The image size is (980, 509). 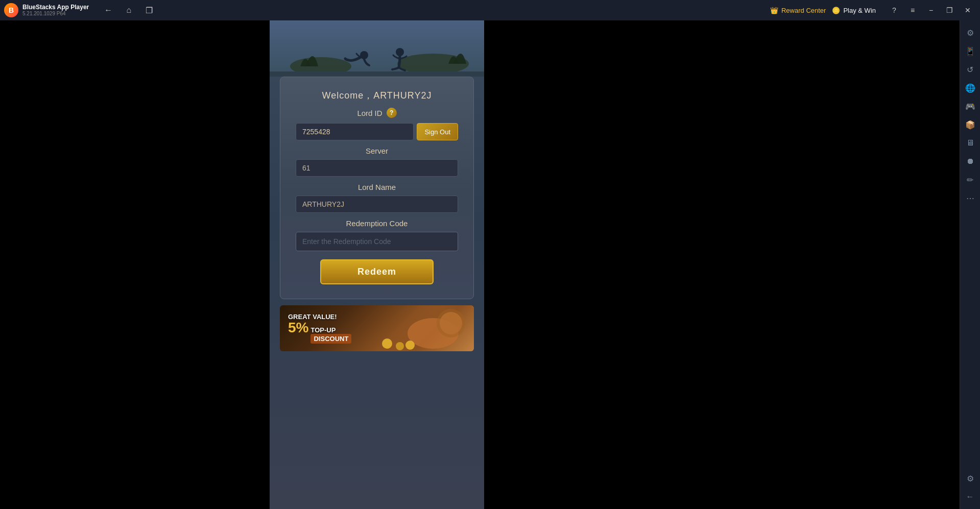 I want to click on banner-area: GREAT VALUE! 5% TOP-UP DISCOUNT, so click(x=377, y=328).